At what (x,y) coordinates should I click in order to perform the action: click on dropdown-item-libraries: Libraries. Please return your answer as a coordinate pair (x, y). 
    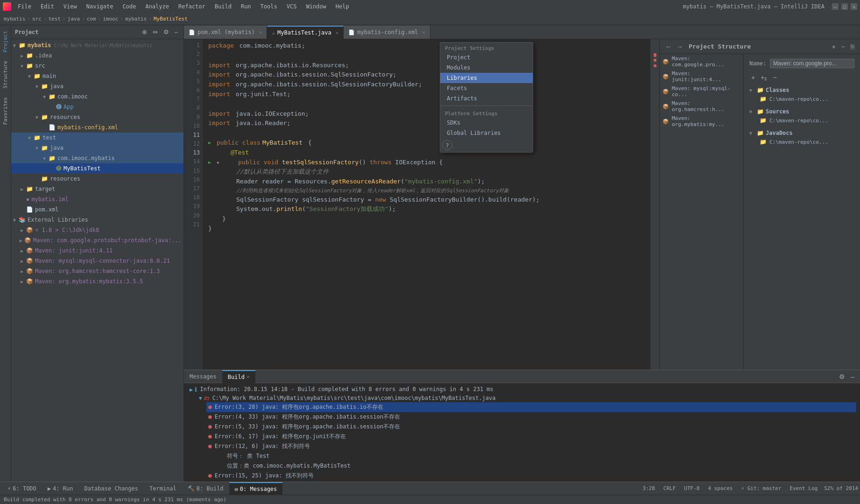
    Looking at the image, I should click on (486, 78).